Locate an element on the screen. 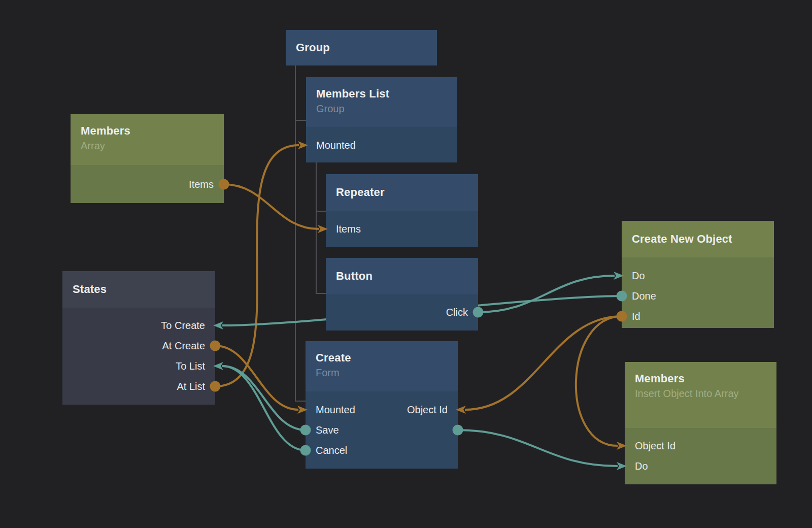 This screenshot has width=812, height=528. node-header: MembersInsert Object Into Array is located at coordinates (700, 395).